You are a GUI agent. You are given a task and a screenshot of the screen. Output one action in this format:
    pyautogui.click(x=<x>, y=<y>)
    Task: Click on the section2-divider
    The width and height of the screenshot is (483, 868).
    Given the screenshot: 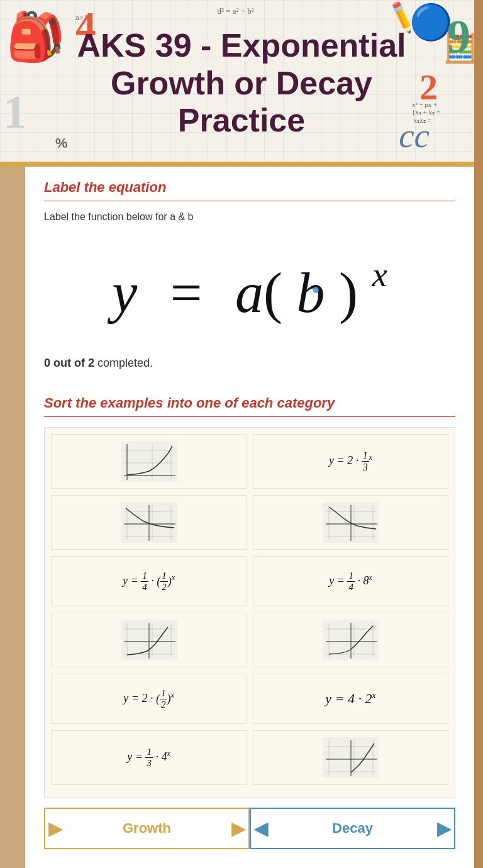 What is the action you would take?
    pyautogui.click(x=250, y=416)
    